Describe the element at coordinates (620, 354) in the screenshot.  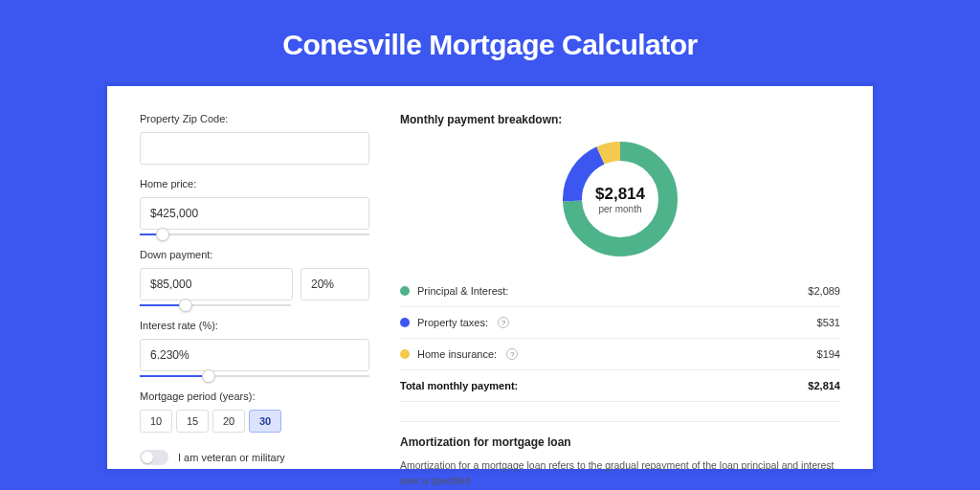
I see `legend-row-insurance: Home insurance: ? $194` at that location.